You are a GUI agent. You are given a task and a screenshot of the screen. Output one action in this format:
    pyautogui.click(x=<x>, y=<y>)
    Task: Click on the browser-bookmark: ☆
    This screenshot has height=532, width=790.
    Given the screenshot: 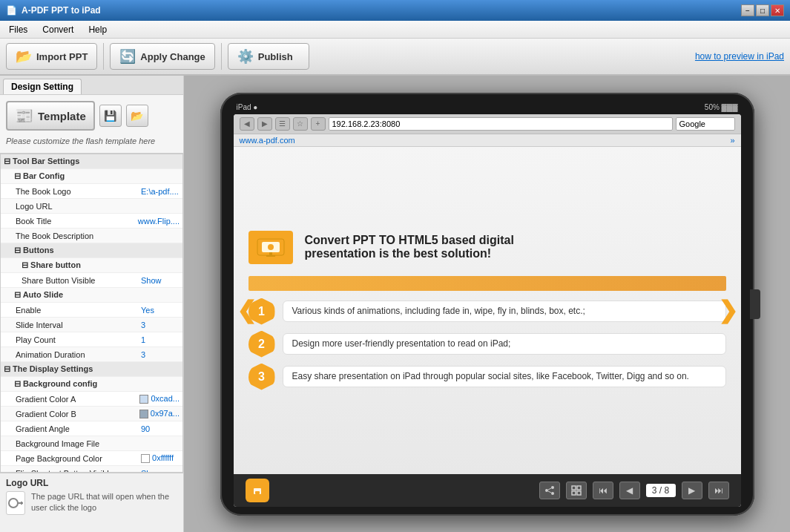 What is the action you would take?
    pyautogui.click(x=300, y=124)
    